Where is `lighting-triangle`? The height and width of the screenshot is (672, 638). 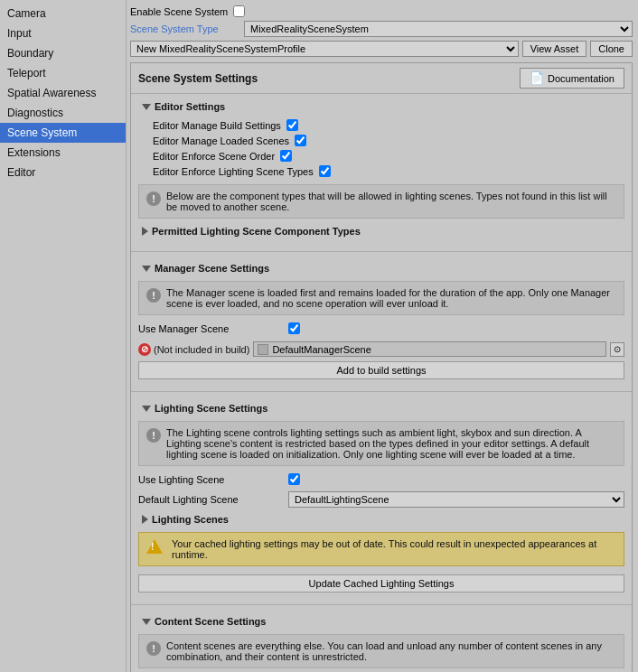
lighting-triangle is located at coordinates (146, 408).